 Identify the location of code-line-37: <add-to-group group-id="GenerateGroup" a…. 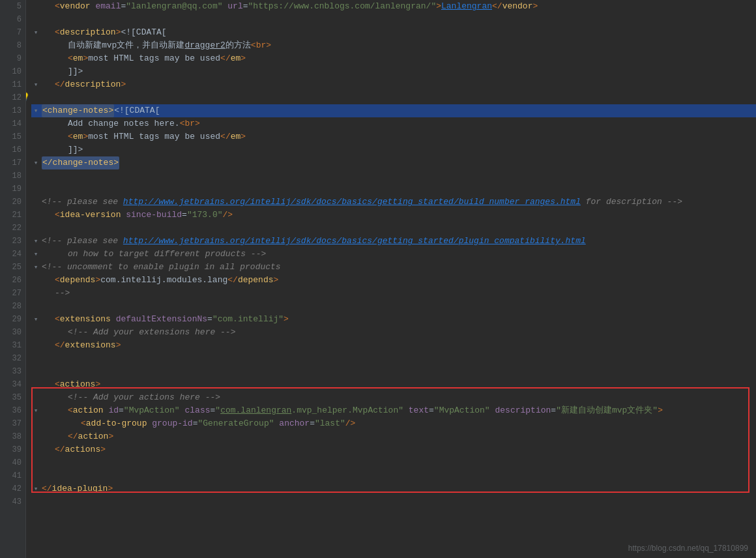
(394, 424).